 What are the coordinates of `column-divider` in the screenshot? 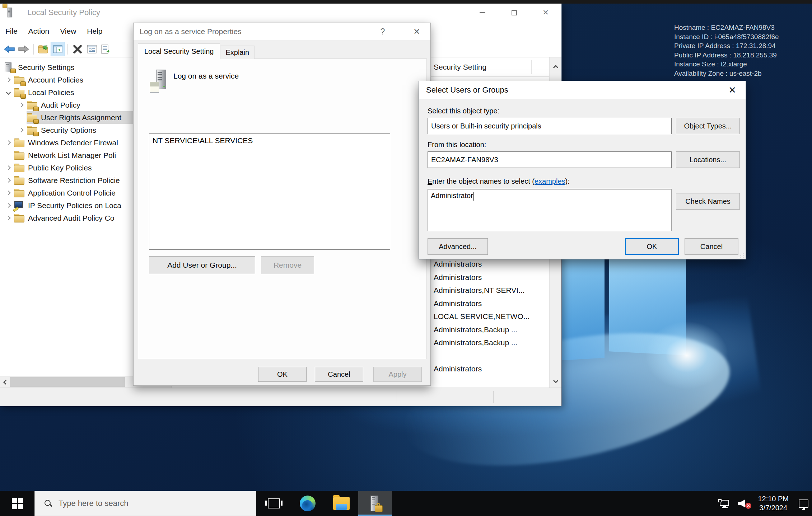 It's located at (531, 67).